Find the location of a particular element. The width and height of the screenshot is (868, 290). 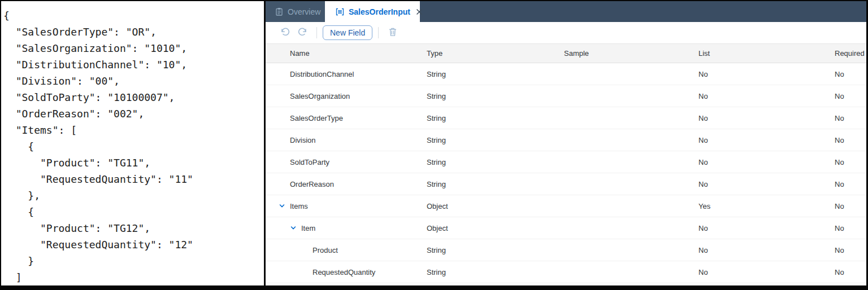

form-icon is located at coordinates (340, 12).